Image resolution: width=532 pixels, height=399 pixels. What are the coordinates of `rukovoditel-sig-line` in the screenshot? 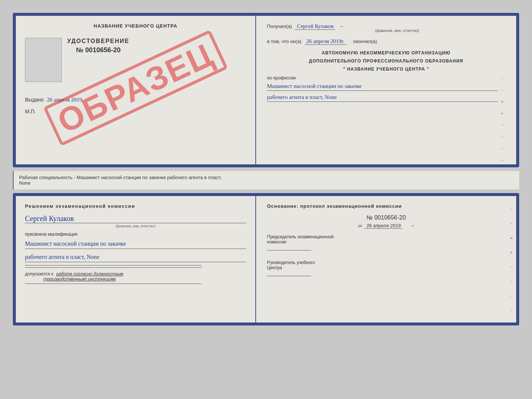 It's located at (289, 276).